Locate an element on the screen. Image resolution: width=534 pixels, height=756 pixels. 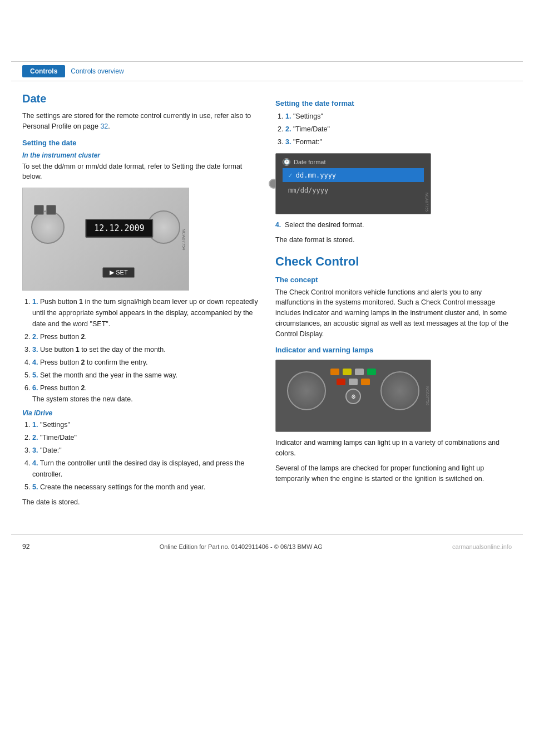
step-3: 3. Use button 1 to set the day of the mo… is located at coordinates (146, 350).